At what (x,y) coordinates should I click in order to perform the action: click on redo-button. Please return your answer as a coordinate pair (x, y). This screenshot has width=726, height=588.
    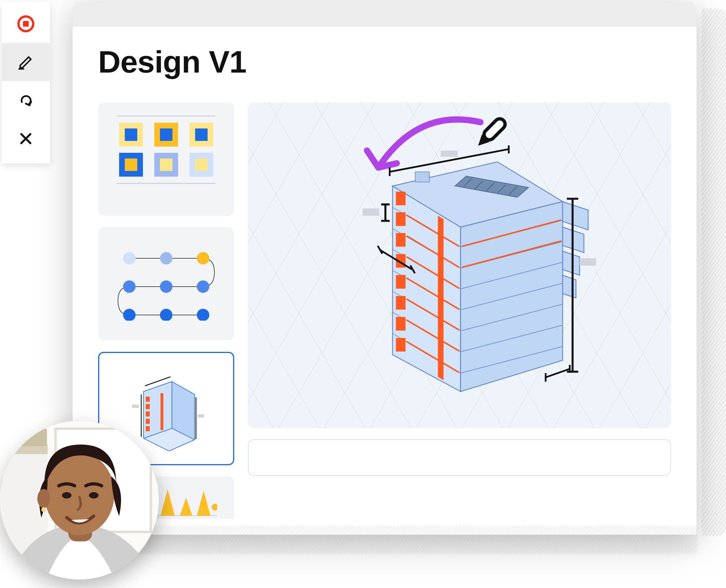
    Looking at the image, I should click on (26, 100).